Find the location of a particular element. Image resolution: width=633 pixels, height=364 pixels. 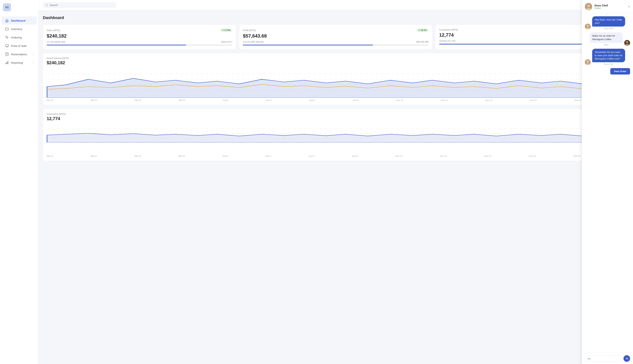

chart-date-label: May 27 is located at coordinates (94, 156).